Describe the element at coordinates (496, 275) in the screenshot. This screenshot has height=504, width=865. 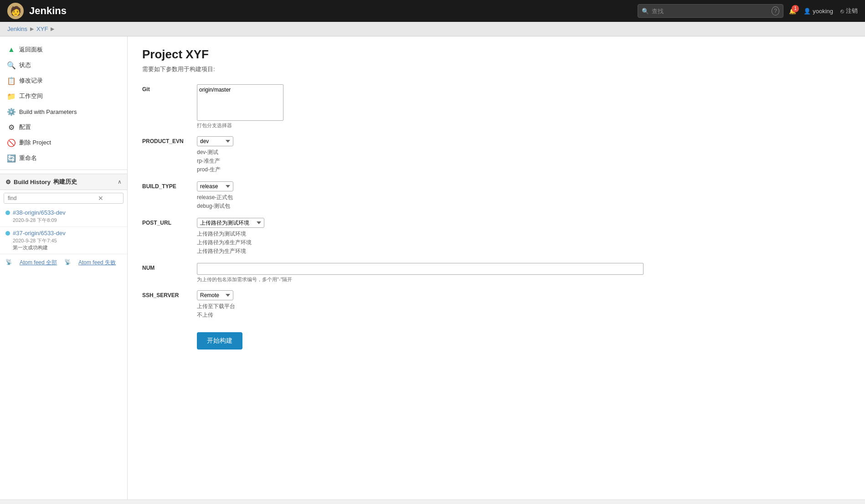
I see `num-row: NUM 为上传的包名添加需求编号，多个用"-"隔开` at that location.